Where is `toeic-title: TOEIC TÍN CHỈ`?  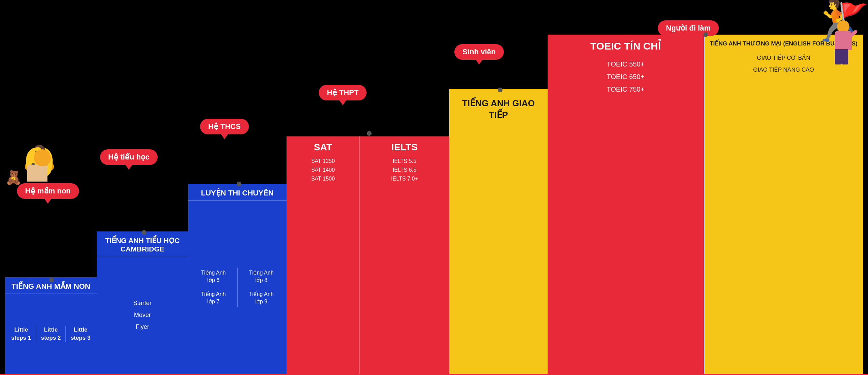
toeic-title: TOEIC TÍN CHỈ is located at coordinates (626, 46).